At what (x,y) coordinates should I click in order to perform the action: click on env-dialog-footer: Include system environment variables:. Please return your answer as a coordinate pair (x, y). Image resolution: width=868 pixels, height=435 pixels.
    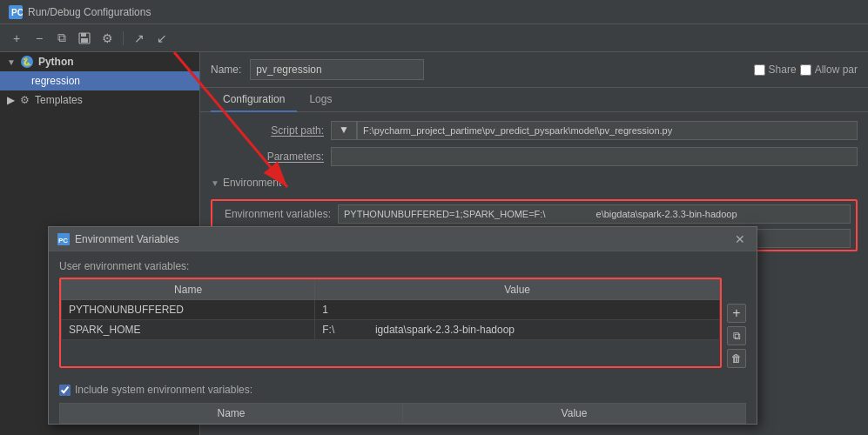
    Looking at the image, I should click on (402, 390).